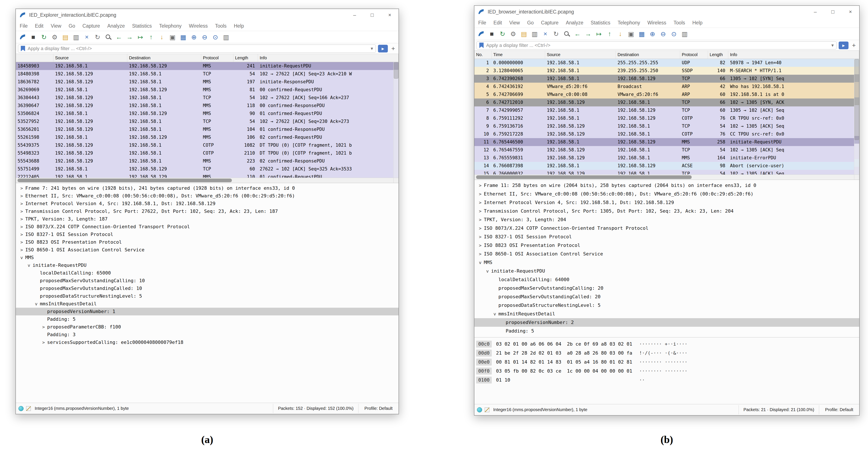 The height and width of the screenshot is (458, 868). Describe the element at coordinates (205, 169) in the screenshot. I see `packet-row: 55751499192.168.58.1192.168.58.129TCP602…` at that location.